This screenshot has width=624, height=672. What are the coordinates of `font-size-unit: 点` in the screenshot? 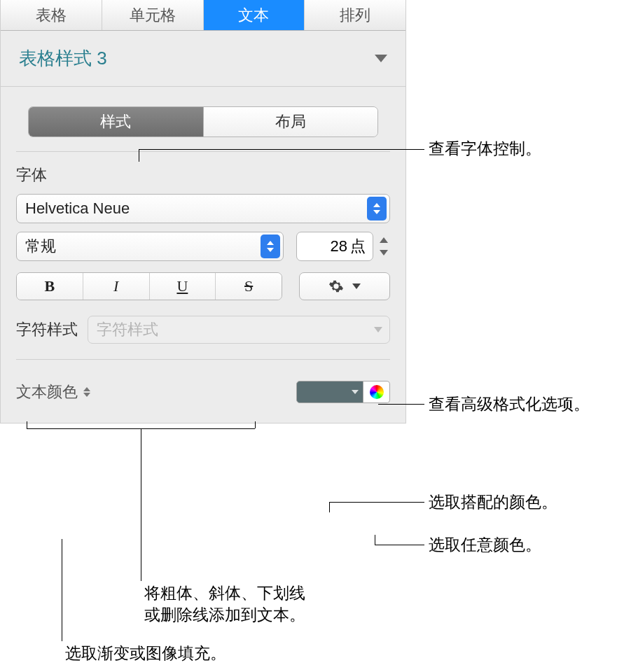 It's located at (358, 246).